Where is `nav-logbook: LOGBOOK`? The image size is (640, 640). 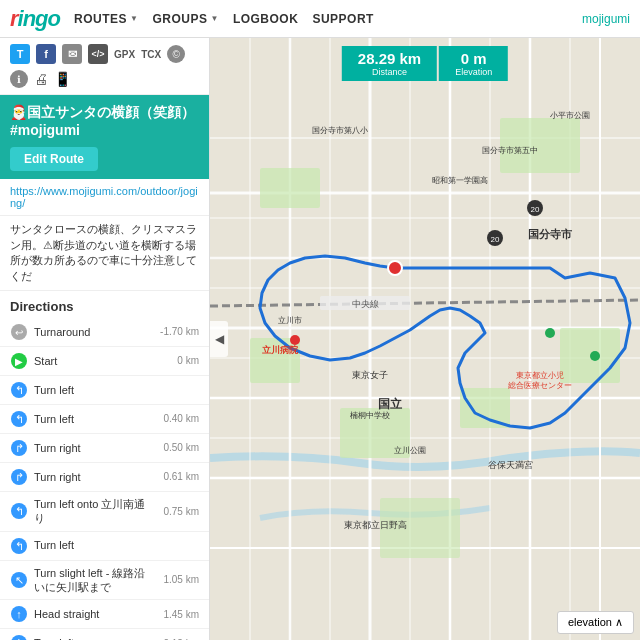
nav-logbook: LOGBOOK is located at coordinates (266, 19).